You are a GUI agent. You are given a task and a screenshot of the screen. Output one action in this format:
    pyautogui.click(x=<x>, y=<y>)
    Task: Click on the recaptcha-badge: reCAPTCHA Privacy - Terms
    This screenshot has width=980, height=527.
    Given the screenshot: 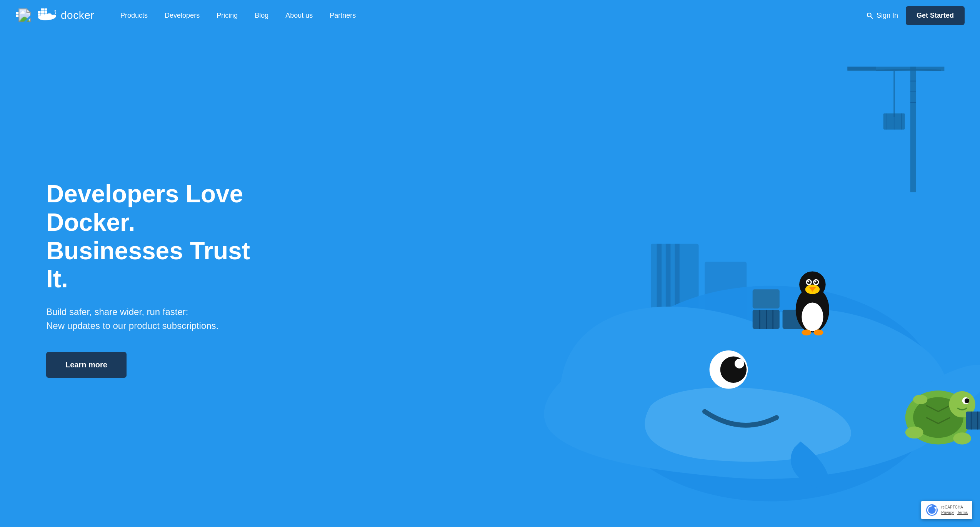 What is the action you would take?
    pyautogui.click(x=947, y=510)
    